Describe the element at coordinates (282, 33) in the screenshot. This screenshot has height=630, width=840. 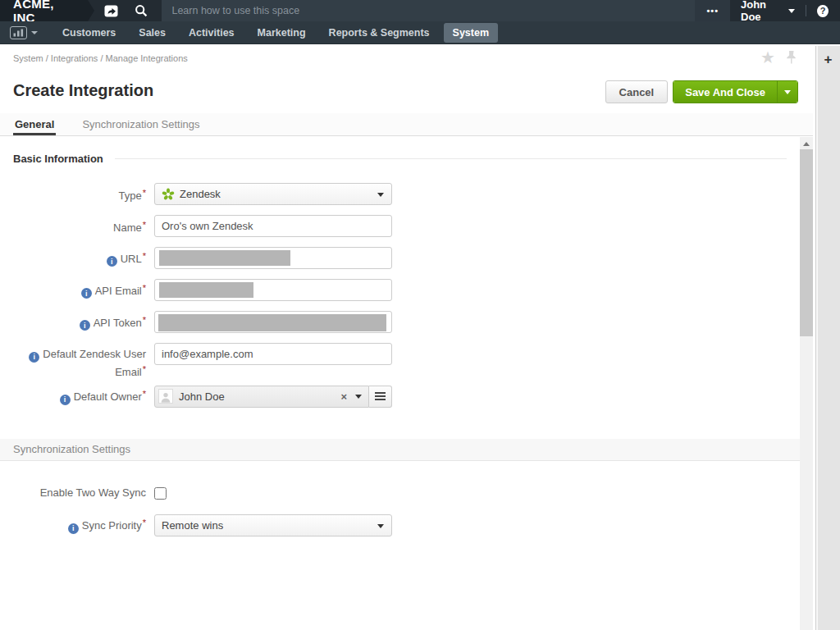
I see `nav-item-marketing: Marketing` at that location.